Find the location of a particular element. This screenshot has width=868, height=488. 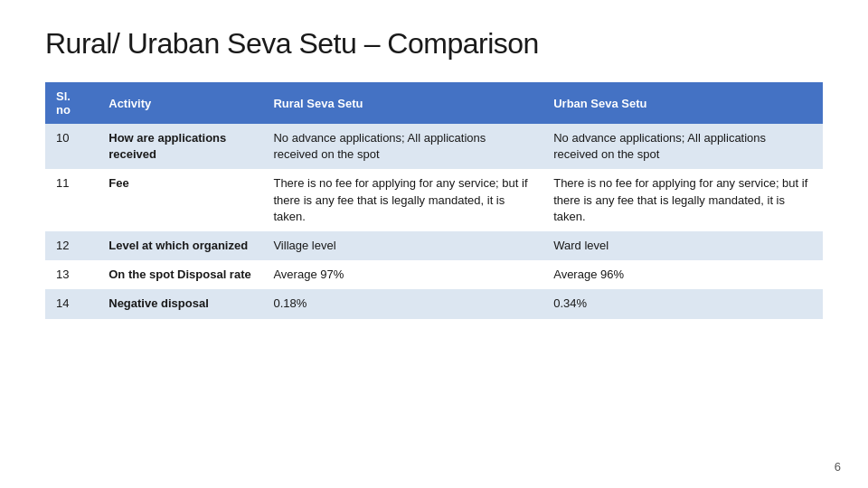

cell-urban: 0.34% is located at coordinates (683, 304).